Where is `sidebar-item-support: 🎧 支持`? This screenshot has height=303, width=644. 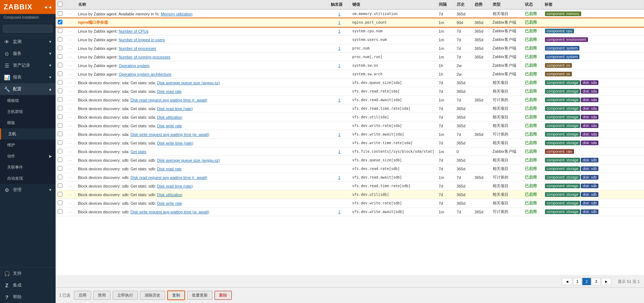
sidebar-item-support: 🎧 支持 is located at coordinates (28, 273).